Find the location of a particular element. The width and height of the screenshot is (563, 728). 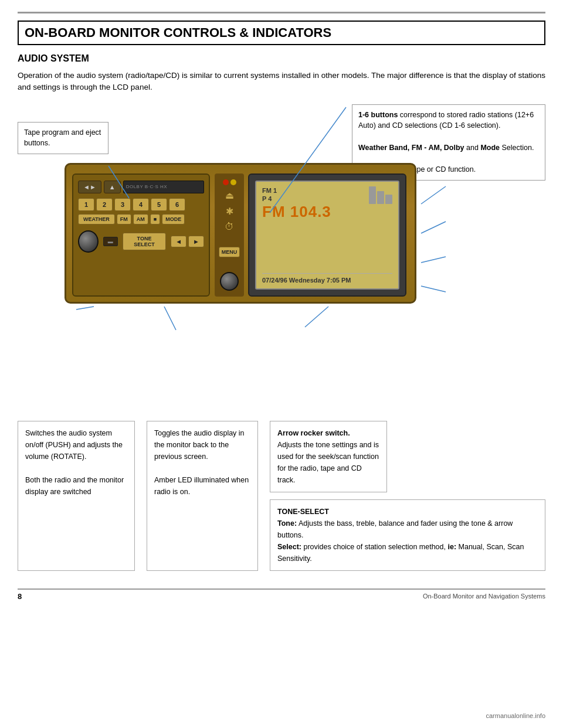

toggles-text: Toggles the audio display in the monitor… is located at coordinates (202, 445).